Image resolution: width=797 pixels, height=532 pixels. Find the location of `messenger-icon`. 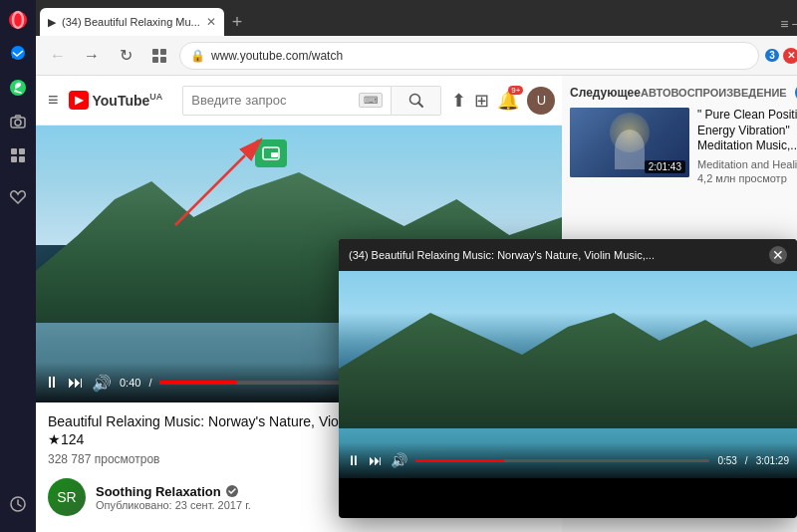

messenger-icon is located at coordinates (18, 54).